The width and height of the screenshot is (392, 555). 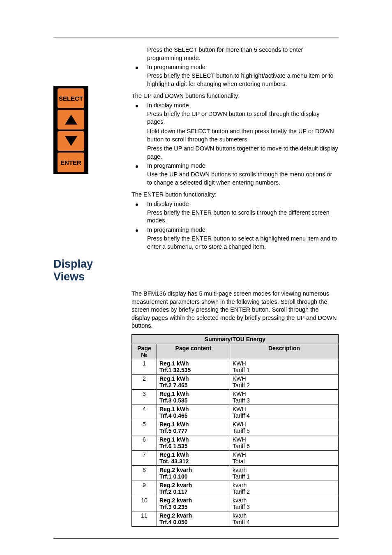 What do you see at coordinates (243, 153) in the screenshot?
I see `updown-p3: Press the UP and DOWN buttons together t…` at bounding box center [243, 153].